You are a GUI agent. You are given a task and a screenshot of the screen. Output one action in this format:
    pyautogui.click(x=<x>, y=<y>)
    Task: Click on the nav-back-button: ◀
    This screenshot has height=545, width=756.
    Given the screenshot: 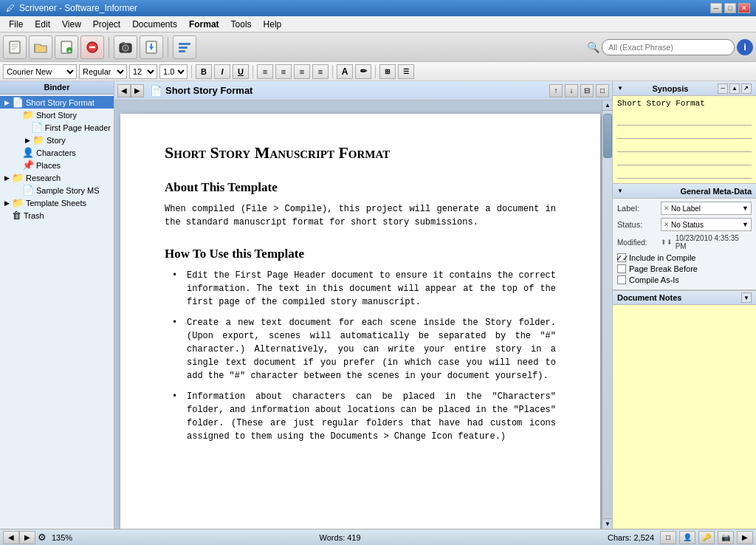 What is the action you would take?
    pyautogui.click(x=124, y=91)
    